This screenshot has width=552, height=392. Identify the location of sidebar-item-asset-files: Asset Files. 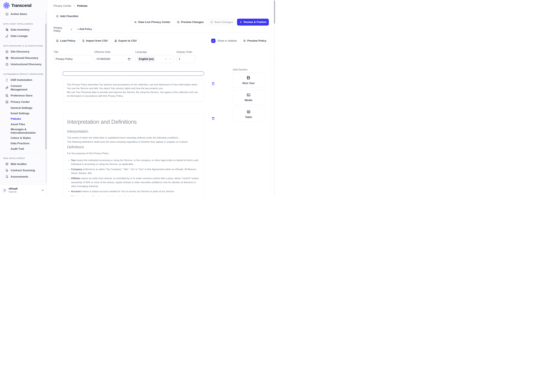
(23, 124).